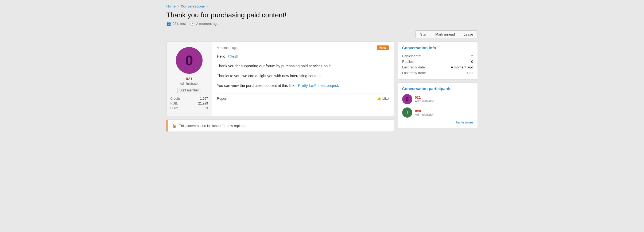 The width and height of the screenshot is (644, 232). I want to click on page-meta: 👥 021, test · 🕐 A moment ago, so click(322, 24).